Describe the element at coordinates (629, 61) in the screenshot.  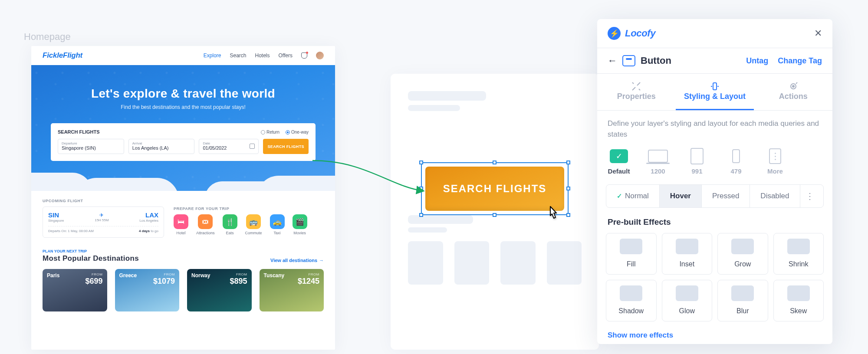
I see `button-element-icon` at that location.